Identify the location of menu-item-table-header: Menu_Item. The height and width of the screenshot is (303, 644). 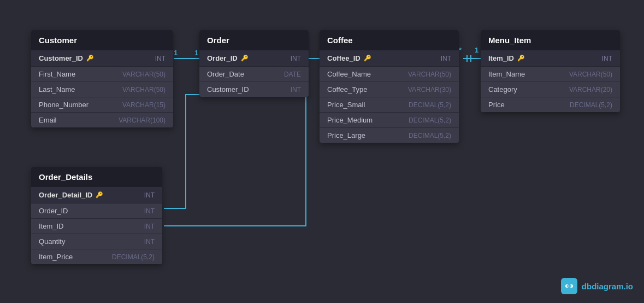
(551, 40).